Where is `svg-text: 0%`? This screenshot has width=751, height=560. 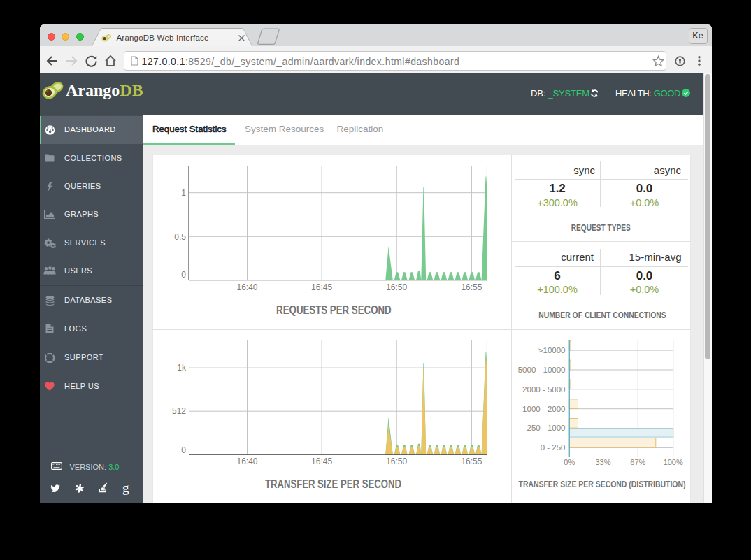 svg-text: 0% is located at coordinates (569, 462).